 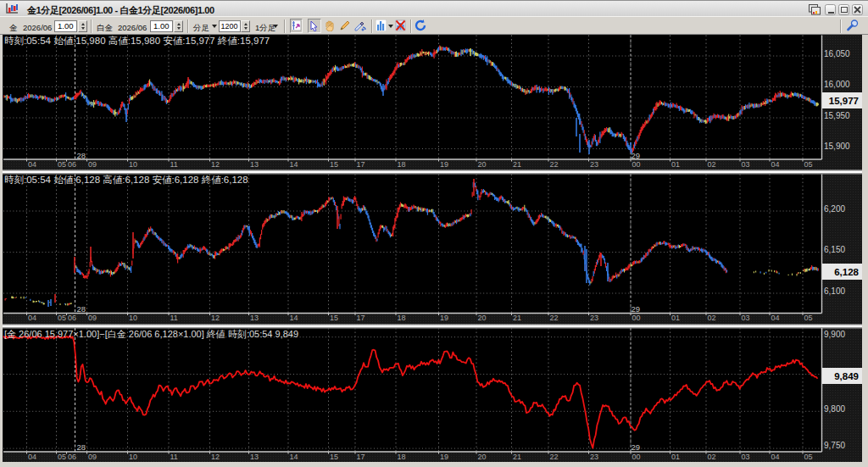 I want to click on svg-text: 9,800, so click(x=834, y=409).